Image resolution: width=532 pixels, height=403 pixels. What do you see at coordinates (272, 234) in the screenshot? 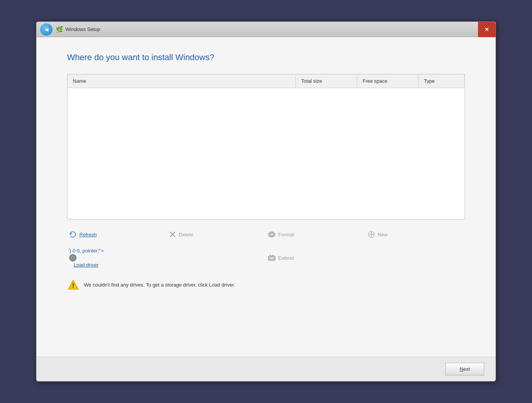
I see `format-icon` at bounding box center [272, 234].